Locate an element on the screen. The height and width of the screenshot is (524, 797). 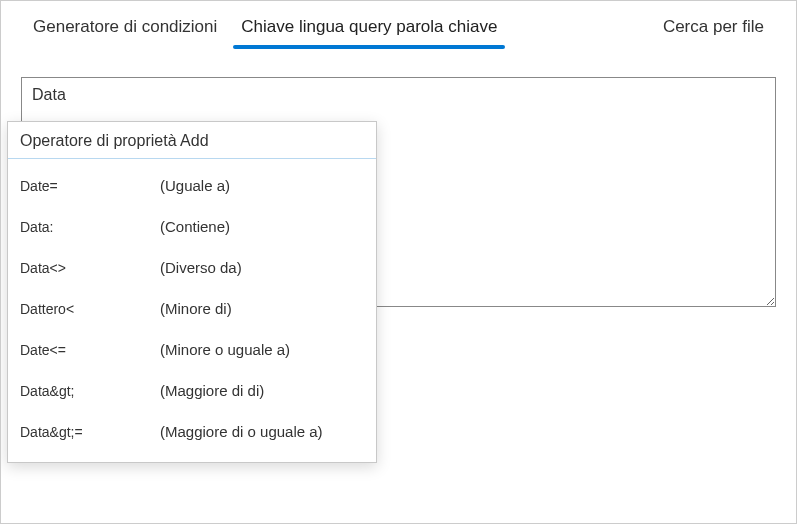
operator-desc: (Minore o uguale a) is located at coordinates (225, 350).